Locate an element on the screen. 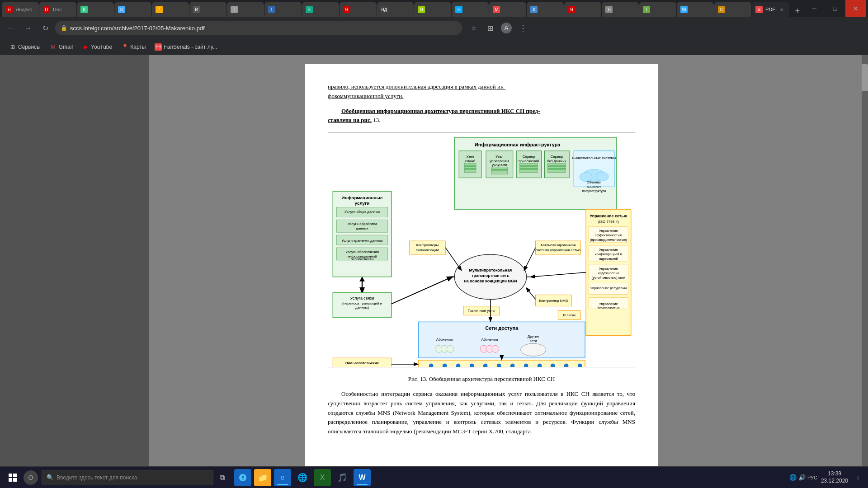  tab-favicon-13: Н is located at coordinates (459, 9).